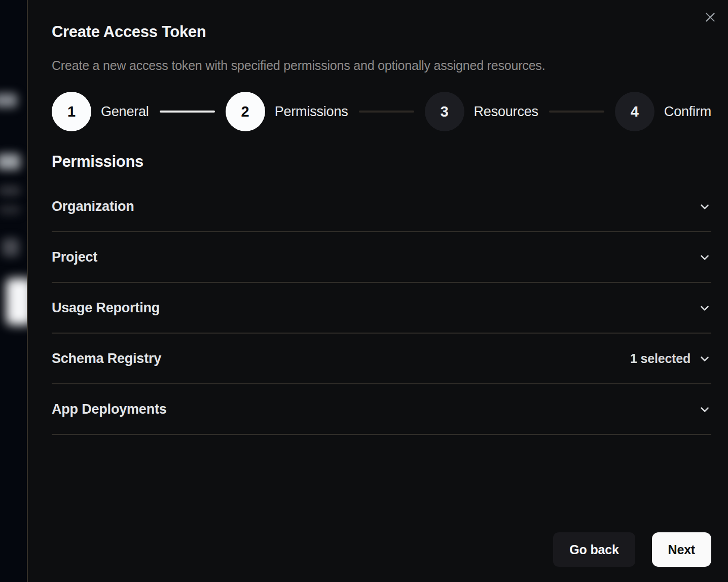  What do you see at coordinates (660, 359) in the screenshot?
I see `selection-count-badge: 1 selected` at bounding box center [660, 359].